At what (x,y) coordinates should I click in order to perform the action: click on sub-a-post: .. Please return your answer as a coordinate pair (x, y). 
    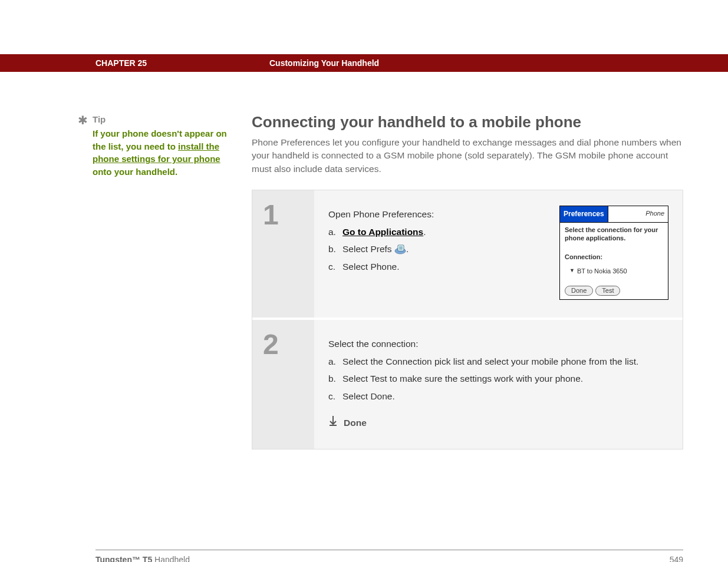
    Looking at the image, I should click on (424, 232).